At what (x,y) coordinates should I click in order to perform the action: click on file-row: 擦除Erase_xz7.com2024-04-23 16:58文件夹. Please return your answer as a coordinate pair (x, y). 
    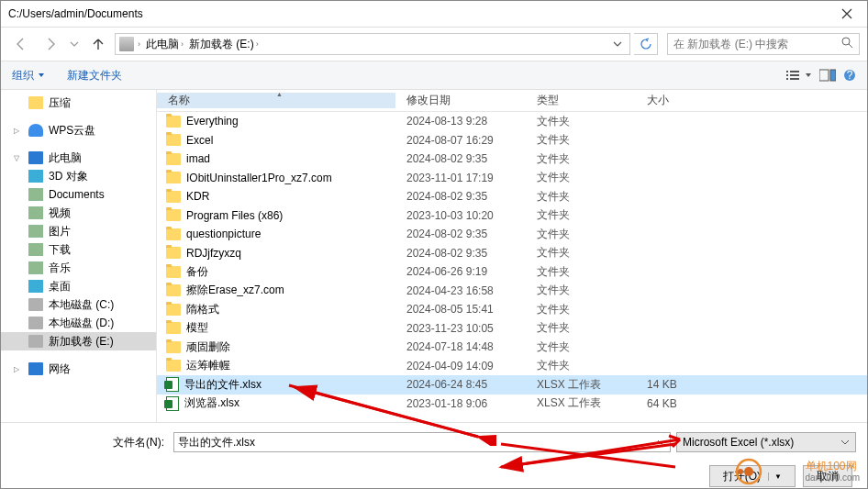
    Looking at the image, I should click on (512, 292).